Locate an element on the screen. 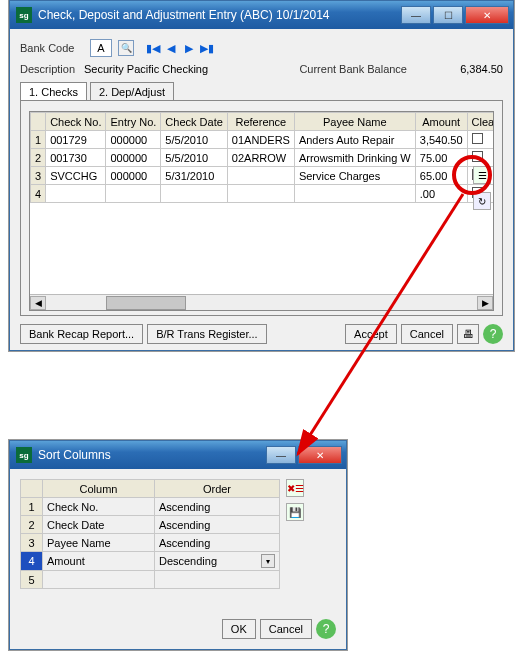  cell-payee-name: Service Charges is located at coordinates (354, 176).